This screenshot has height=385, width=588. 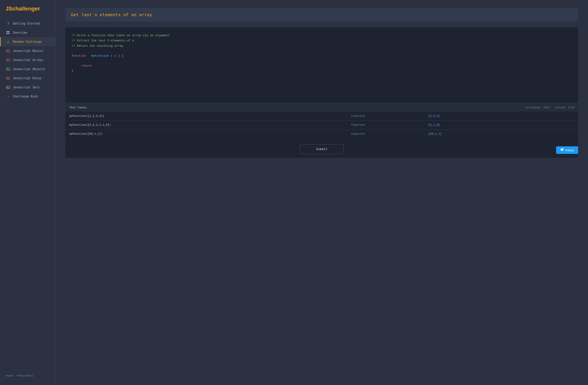 I want to click on sidebar-item-javascript-basics: Javascript Basics, so click(x=28, y=51).